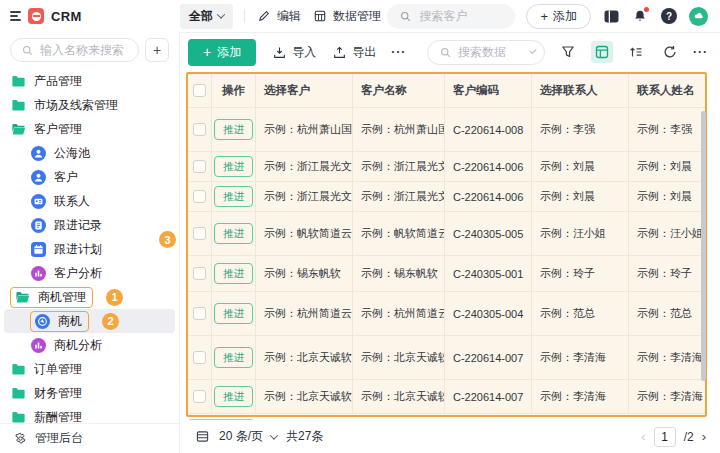 The width and height of the screenshot is (720, 453). Describe the element at coordinates (90, 369) in the screenshot. I see `sidebar-item-order-mgmt: 订单管理` at that location.